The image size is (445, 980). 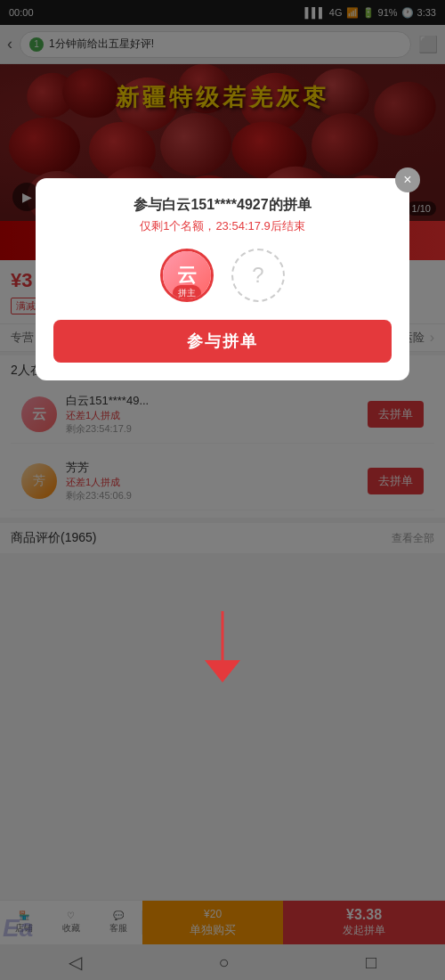 What do you see at coordinates (222, 205) in the screenshot?
I see `popup-title: 参与白云151****4927的拼单` at bounding box center [222, 205].